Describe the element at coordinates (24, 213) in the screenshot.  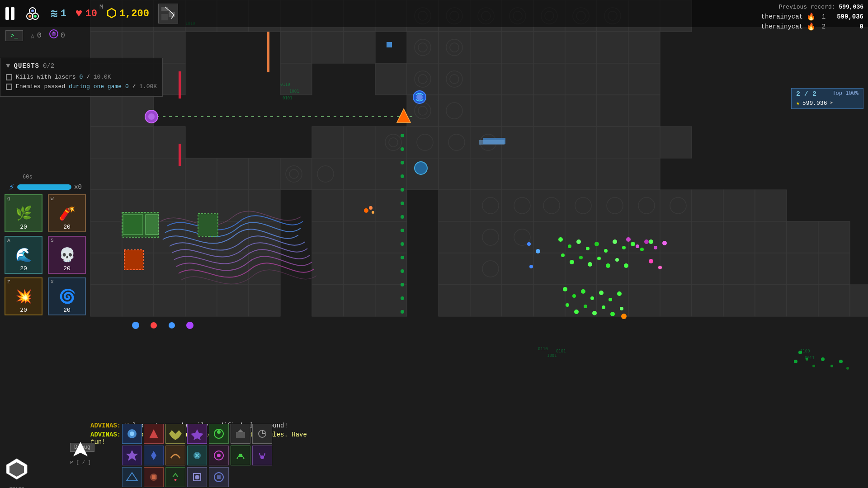
I see `ability-slot-q: Q 🌿 20` at that location.